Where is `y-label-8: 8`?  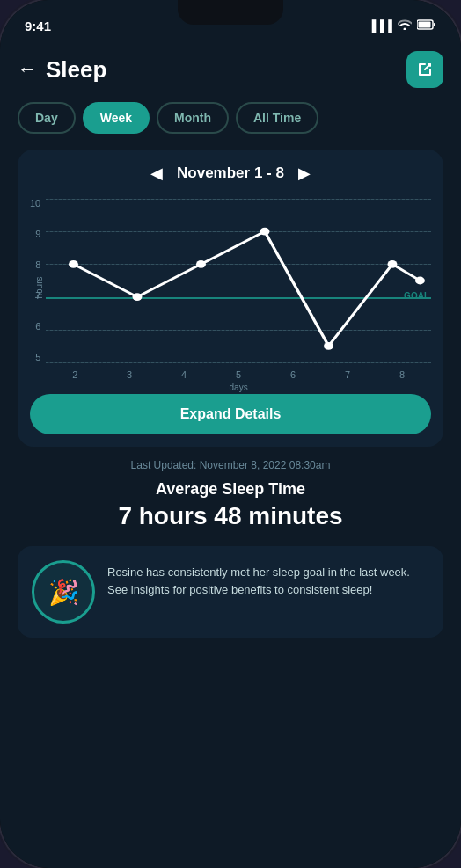
y-label-8: 8 is located at coordinates (38, 266).